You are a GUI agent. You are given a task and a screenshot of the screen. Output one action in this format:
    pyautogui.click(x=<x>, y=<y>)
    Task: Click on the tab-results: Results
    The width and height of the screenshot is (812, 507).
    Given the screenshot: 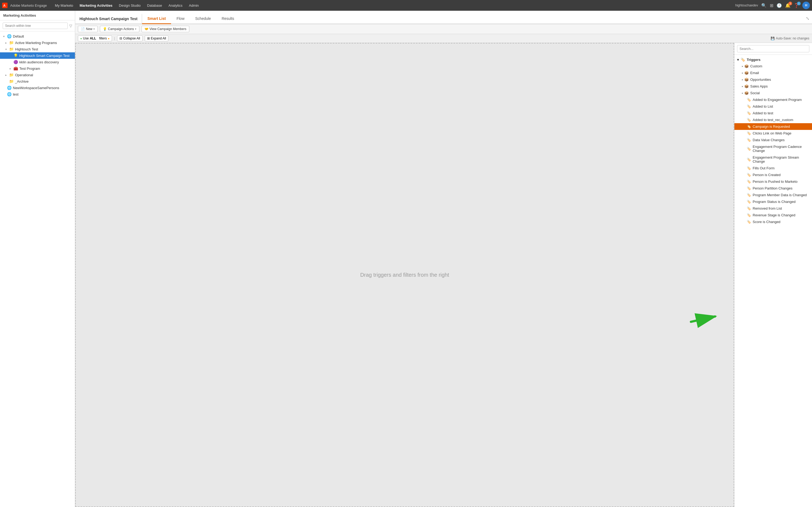 What is the action you would take?
    pyautogui.click(x=228, y=19)
    